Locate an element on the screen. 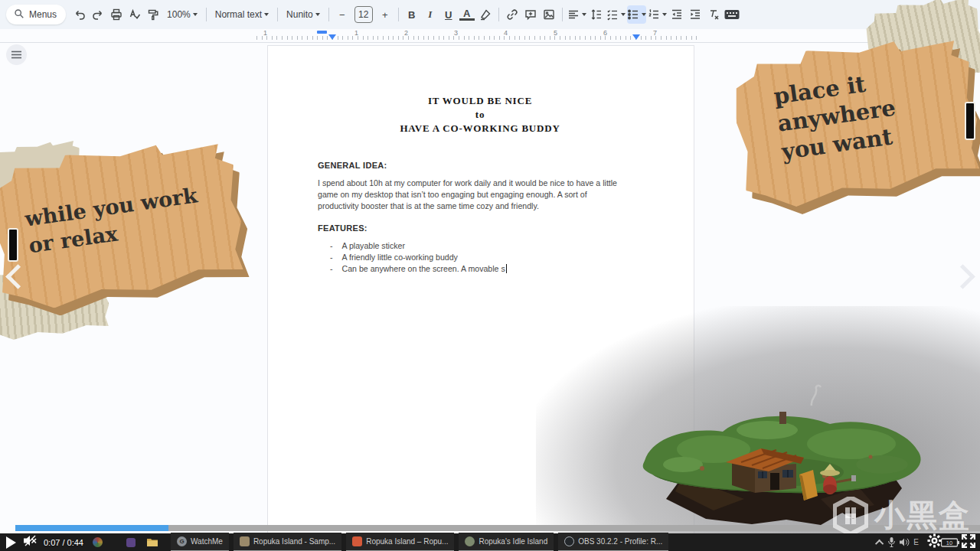 The height and width of the screenshot is (551, 980). insert-link-button is located at coordinates (512, 15).